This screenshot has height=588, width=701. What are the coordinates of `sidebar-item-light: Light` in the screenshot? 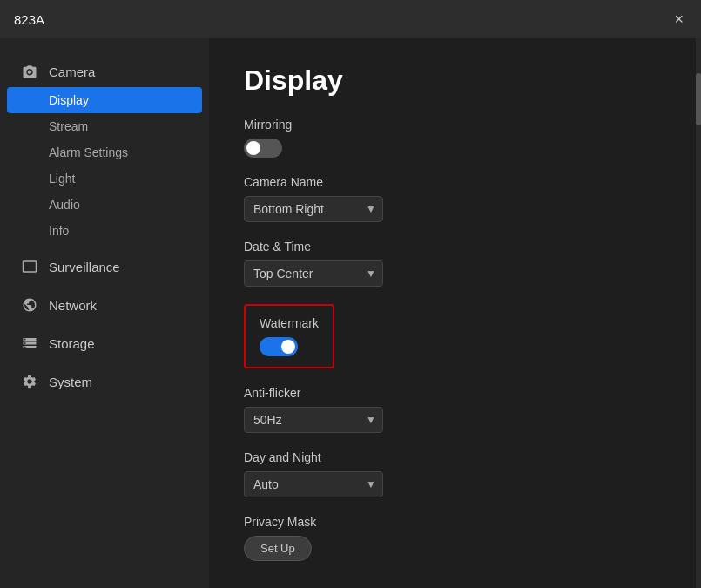 It's located at (104, 179).